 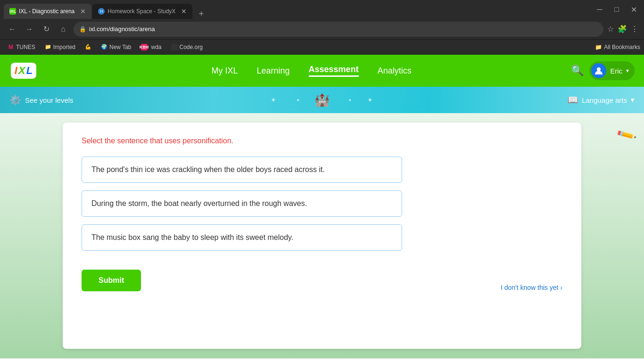 What do you see at coordinates (49, 100) in the screenshot?
I see `see-levels-label: See your levels` at bounding box center [49, 100].